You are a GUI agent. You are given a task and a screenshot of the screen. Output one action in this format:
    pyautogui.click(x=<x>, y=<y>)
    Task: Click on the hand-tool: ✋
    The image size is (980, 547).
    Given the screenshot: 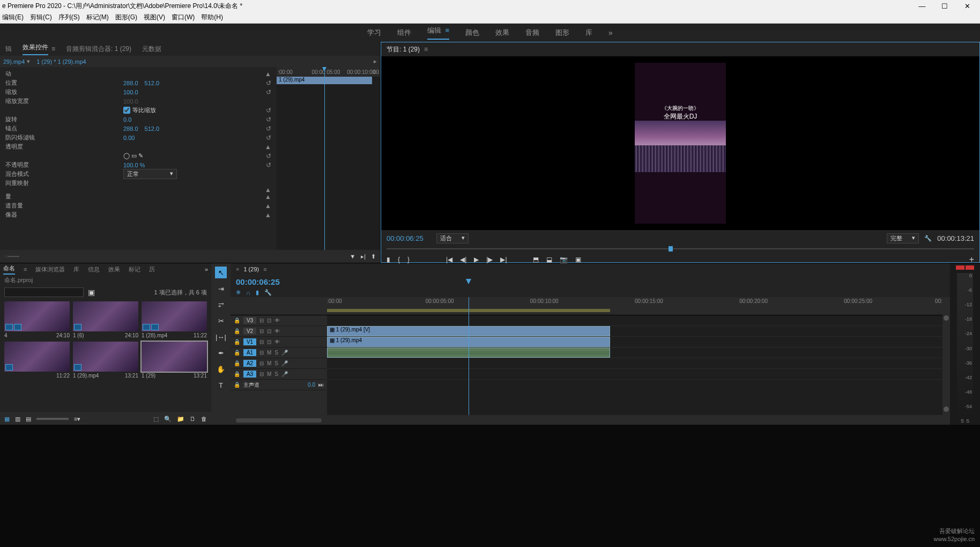 What is the action you would take?
    pyautogui.click(x=221, y=369)
    